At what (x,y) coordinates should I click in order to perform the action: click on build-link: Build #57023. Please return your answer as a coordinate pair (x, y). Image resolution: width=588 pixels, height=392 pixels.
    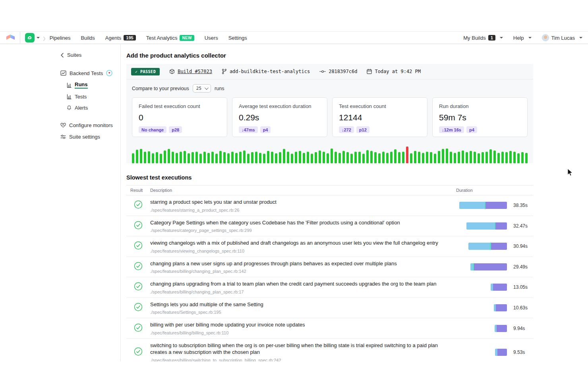
    Looking at the image, I should click on (191, 71).